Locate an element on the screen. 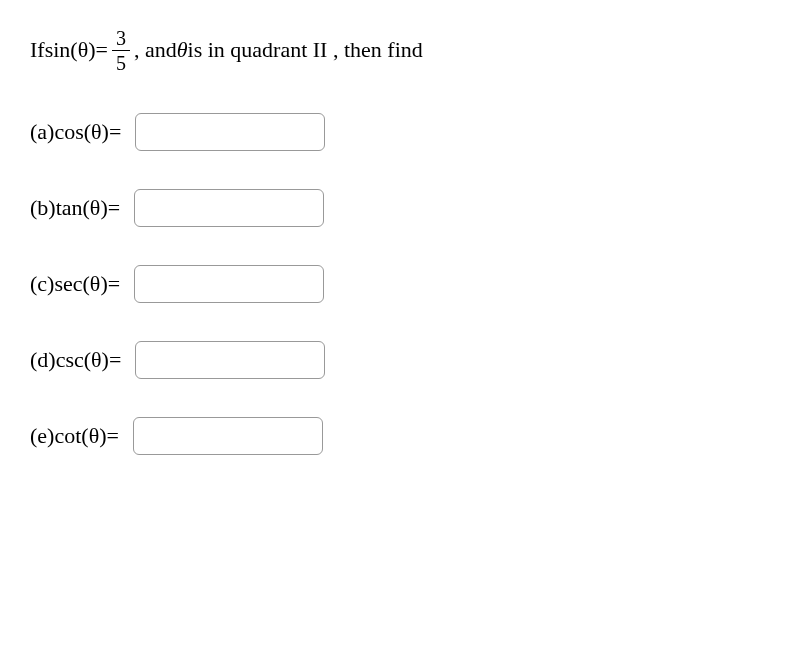 This screenshot has width=800, height=650. problem-middle: , and is located at coordinates (156, 50).